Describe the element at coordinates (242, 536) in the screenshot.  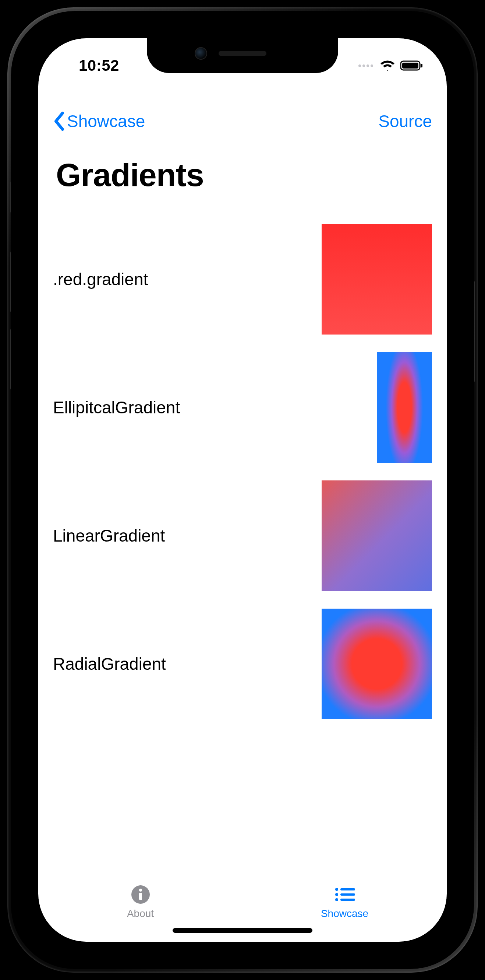
I see `list-item: LinearGradient` at that location.